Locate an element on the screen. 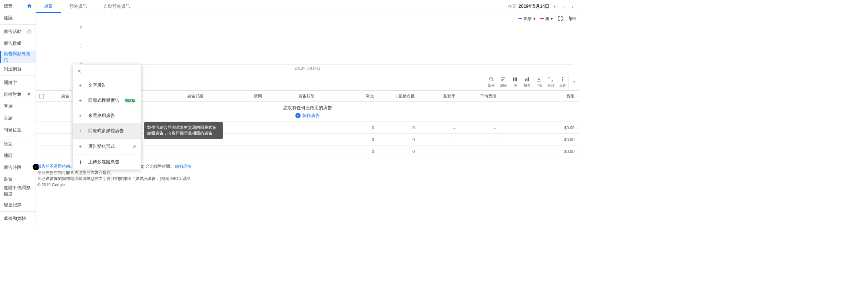  sidebar-label: 設定 is located at coordinates (8, 144).